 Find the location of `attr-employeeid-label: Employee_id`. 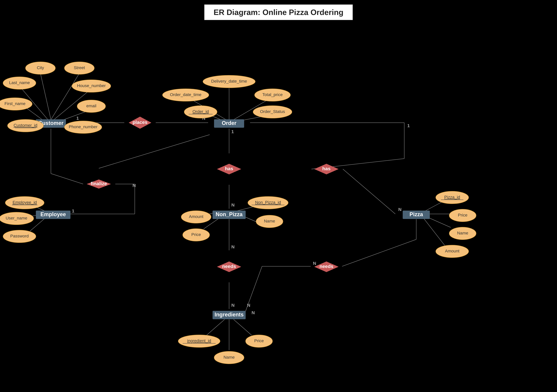

attr-employeeid-label: Employee_id is located at coordinates (25, 202).